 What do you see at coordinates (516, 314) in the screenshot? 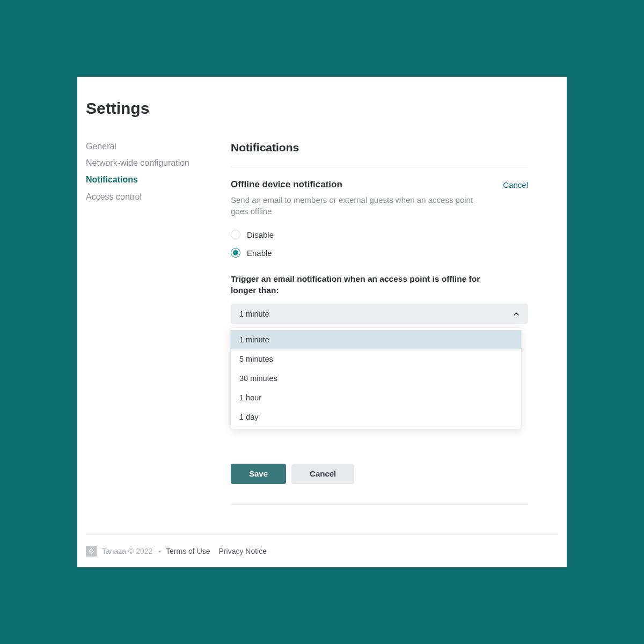
I see `chevron-up-icon` at bounding box center [516, 314].